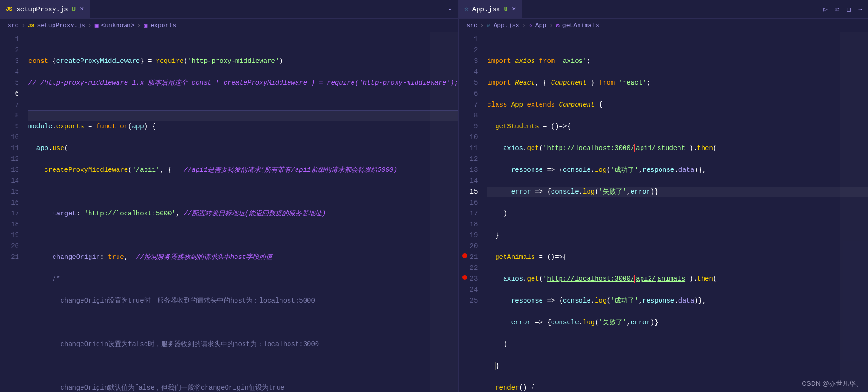 Image resolution: width=868 pixels, height=392 pixels. I want to click on crumb-file: setupProxy.js, so click(61, 26).